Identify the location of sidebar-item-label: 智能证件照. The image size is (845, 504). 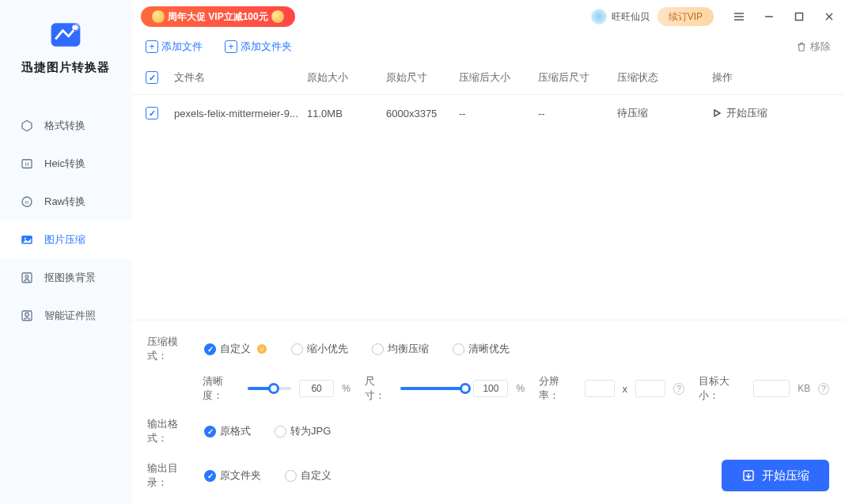
(70, 316).